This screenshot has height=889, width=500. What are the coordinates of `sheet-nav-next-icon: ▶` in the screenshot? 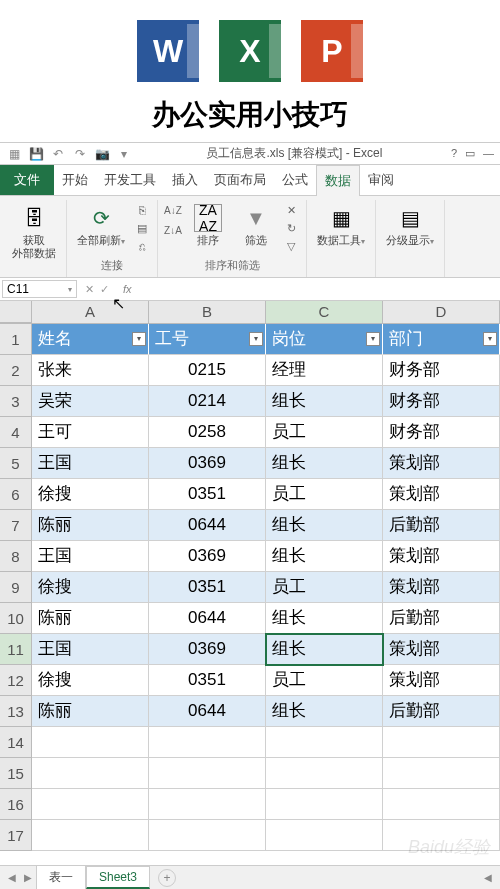 It's located at (28, 878).